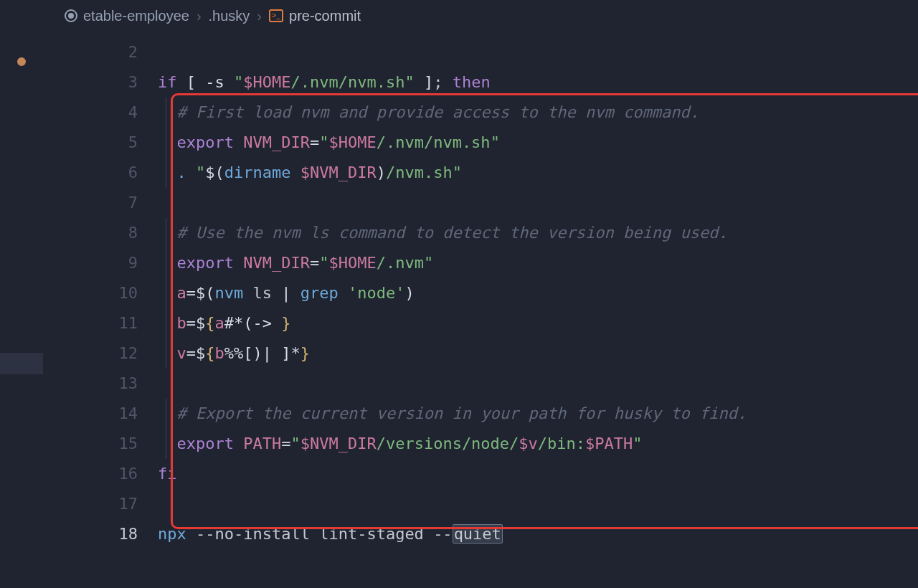  I want to click on line-number: 15, so click(90, 444).